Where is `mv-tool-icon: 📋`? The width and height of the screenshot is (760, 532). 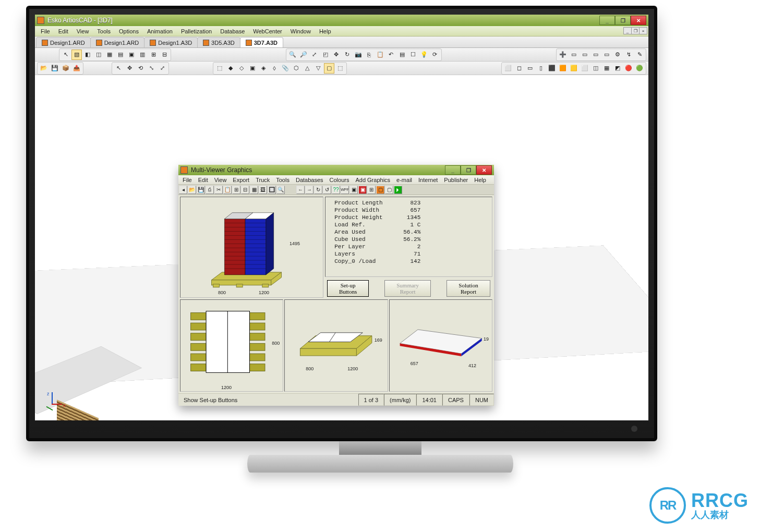 mv-tool-icon: 📋 is located at coordinates (227, 190).